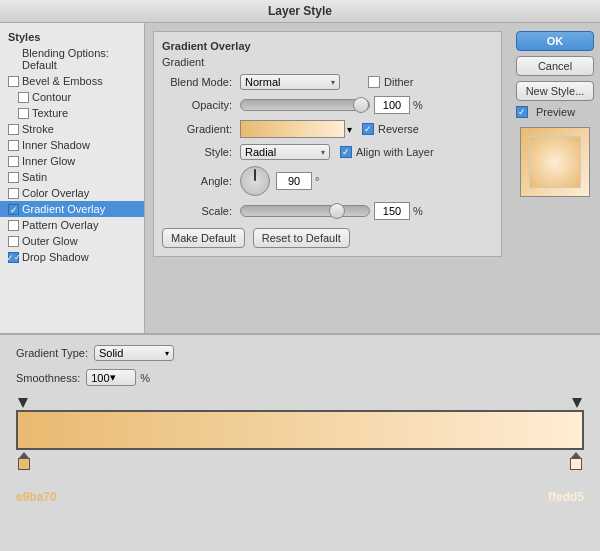  Describe the element at coordinates (48, 161) in the screenshot. I see `inner-glow-label: Inner Glow` at that location.